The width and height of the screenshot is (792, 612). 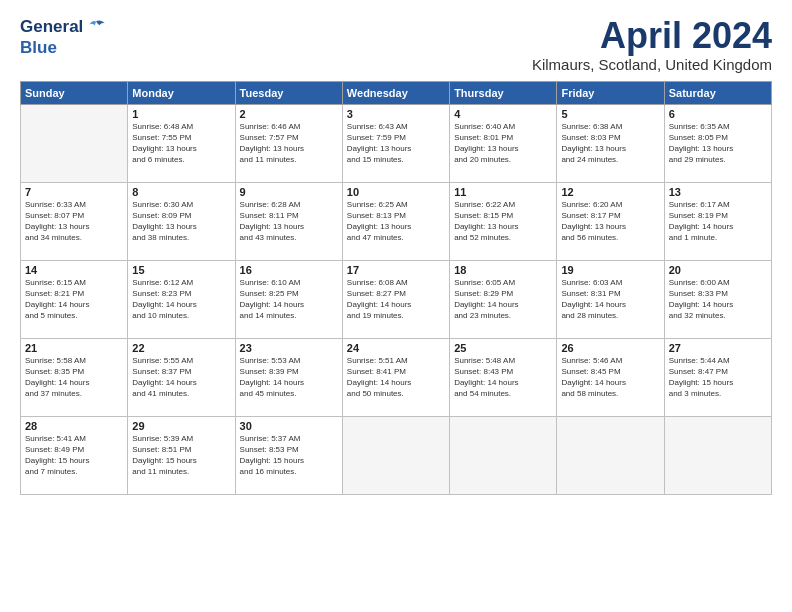 I want to click on day-number: 12, so click(x=610, y=192).